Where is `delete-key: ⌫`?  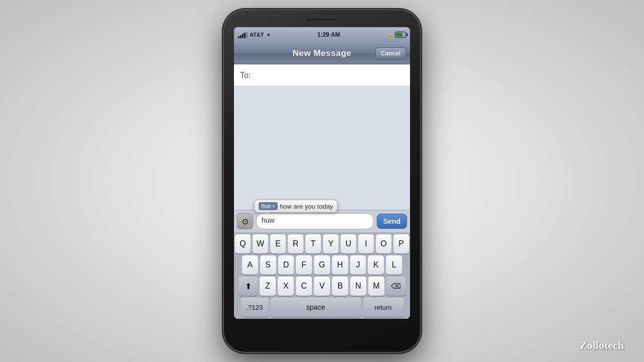
delete-key: ⌫ is located at coordinates (396, 286).